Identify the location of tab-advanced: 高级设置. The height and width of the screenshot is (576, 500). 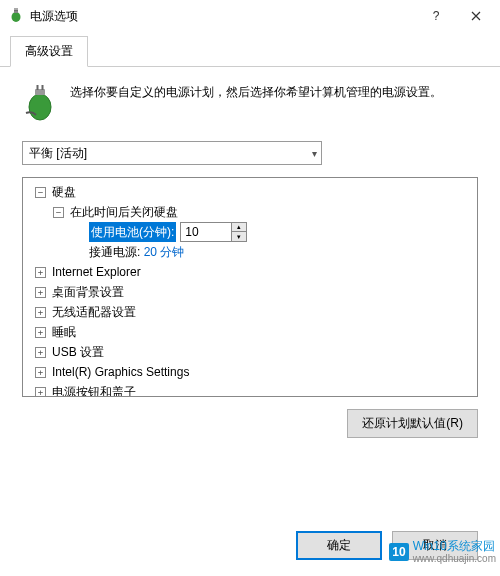
(49, 52).